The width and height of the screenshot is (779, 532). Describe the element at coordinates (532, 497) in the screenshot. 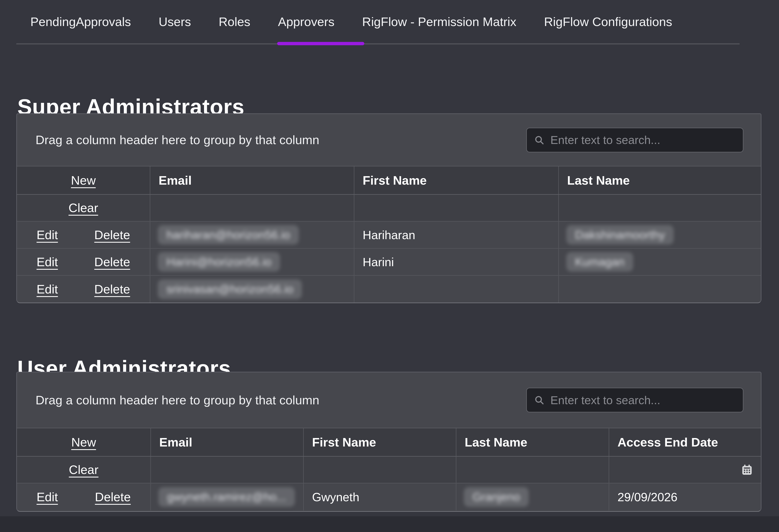

I see `cell-last-name: Granjeno` at that location.